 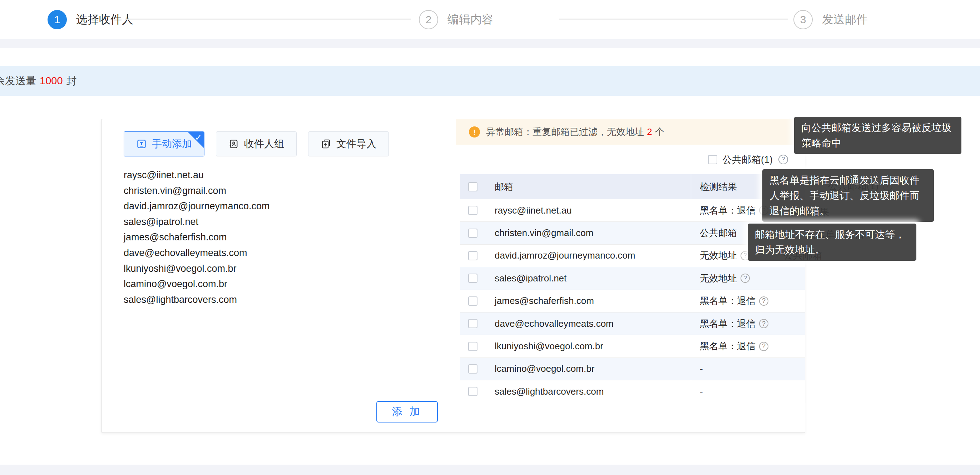 I want to click on divider-strip-bottom, so click(x=490, y=470).